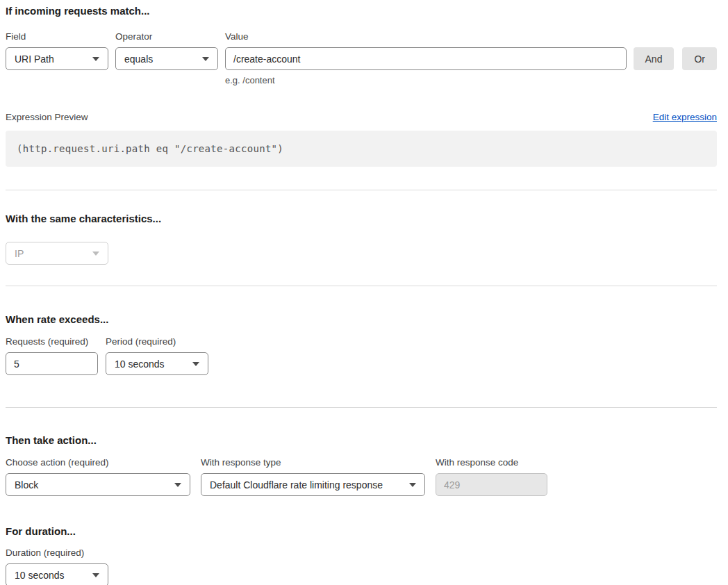  I want to click on section-for-duration: For duration... Duration (required) 10 s…, so click(361, 555).